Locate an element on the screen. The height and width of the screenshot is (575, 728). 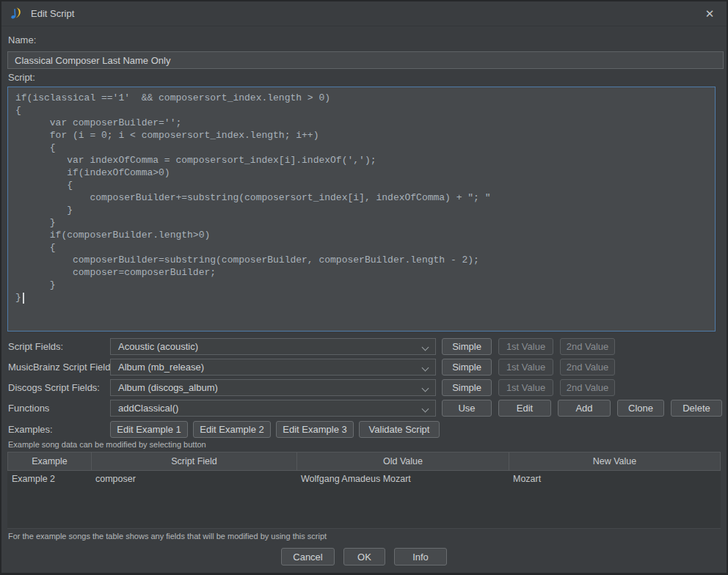
titlebar: Edit Script ✕ is located at coordinates (364, 14).